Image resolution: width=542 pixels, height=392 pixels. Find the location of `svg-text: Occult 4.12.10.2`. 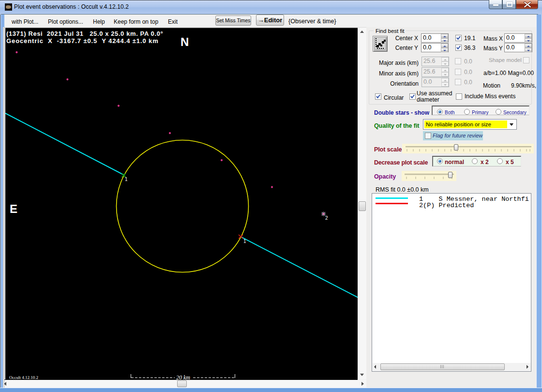

svg-text: Occult 4.12.10.2 is located at coordinates (24, 377).